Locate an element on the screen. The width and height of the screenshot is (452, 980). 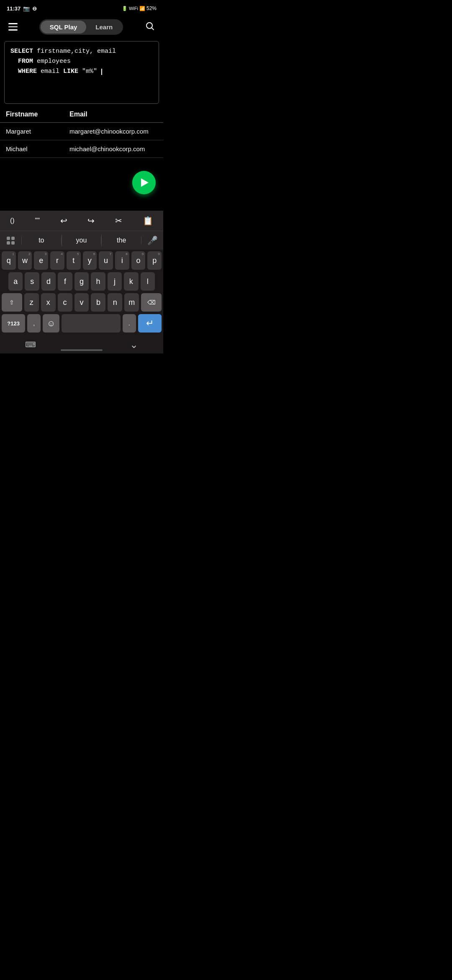
suggestion-you: you is located at coordinates (82, 240).